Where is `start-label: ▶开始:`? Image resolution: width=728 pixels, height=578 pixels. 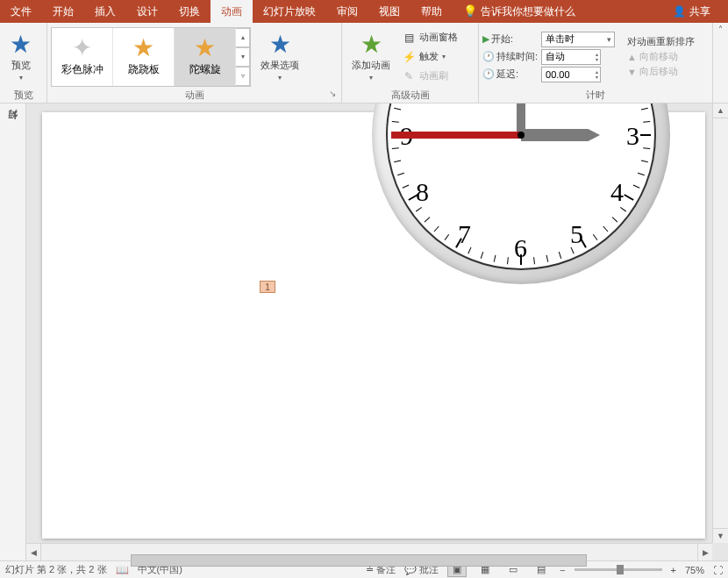 start-label: ▶开始: is located at coordinates (510, 39).